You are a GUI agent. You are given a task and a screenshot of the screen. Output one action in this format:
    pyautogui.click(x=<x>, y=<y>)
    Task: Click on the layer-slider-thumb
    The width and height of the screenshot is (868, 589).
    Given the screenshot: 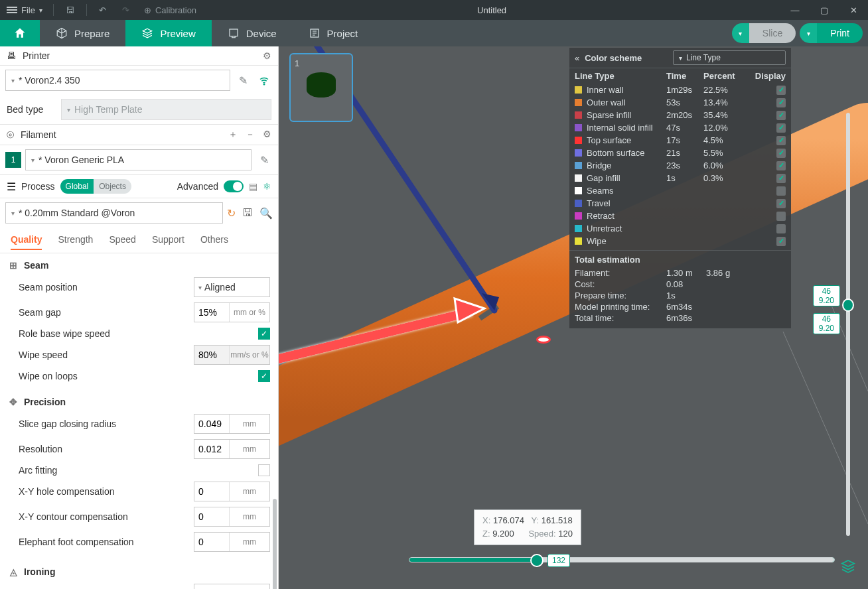 What is the action you would take?
    pyautogui.click(x=848, y=305)
    